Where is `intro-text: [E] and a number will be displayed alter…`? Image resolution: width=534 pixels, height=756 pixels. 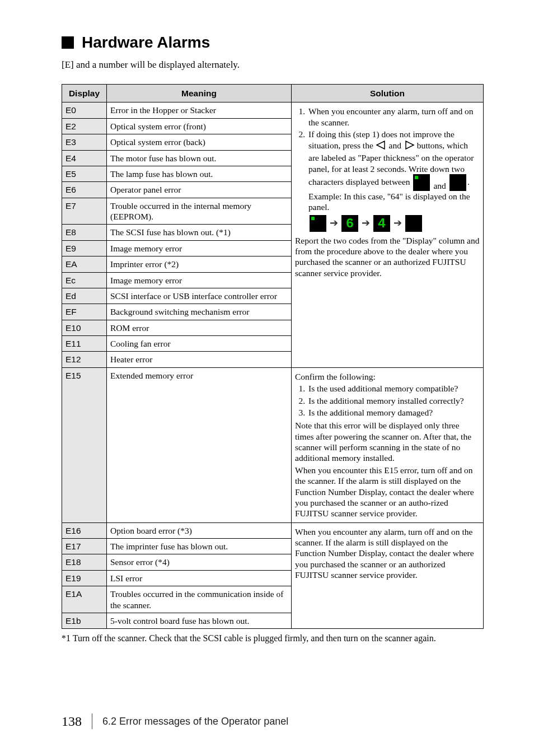 intro-text: [E] and a number will be displayed alter… is located at coordinates (273, 65).